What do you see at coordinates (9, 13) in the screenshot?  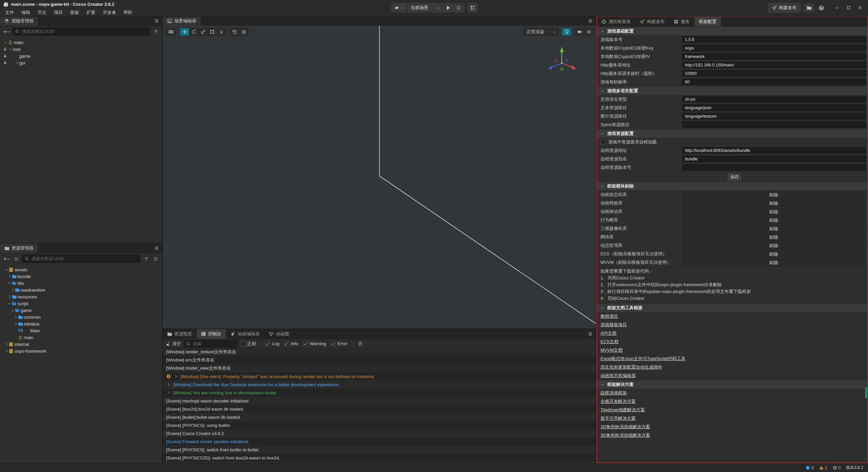 I see `menu-item: 文件` at bounding box center [9, 13].